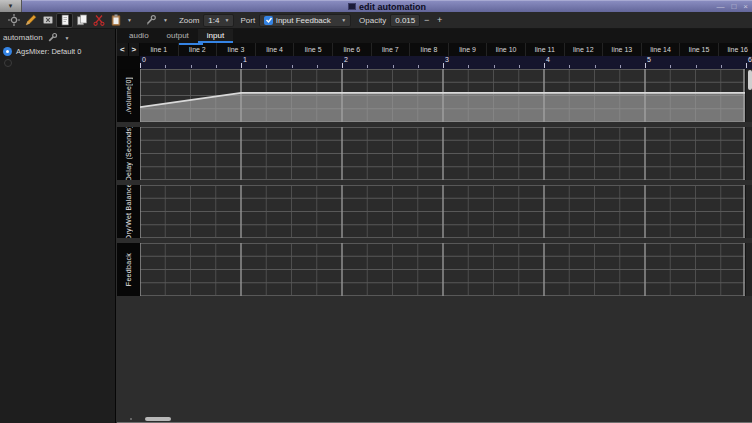  Describe the element at coordinates (622, 50) in the screenshot. I see `line-tab-line-13: line 13` at that location.